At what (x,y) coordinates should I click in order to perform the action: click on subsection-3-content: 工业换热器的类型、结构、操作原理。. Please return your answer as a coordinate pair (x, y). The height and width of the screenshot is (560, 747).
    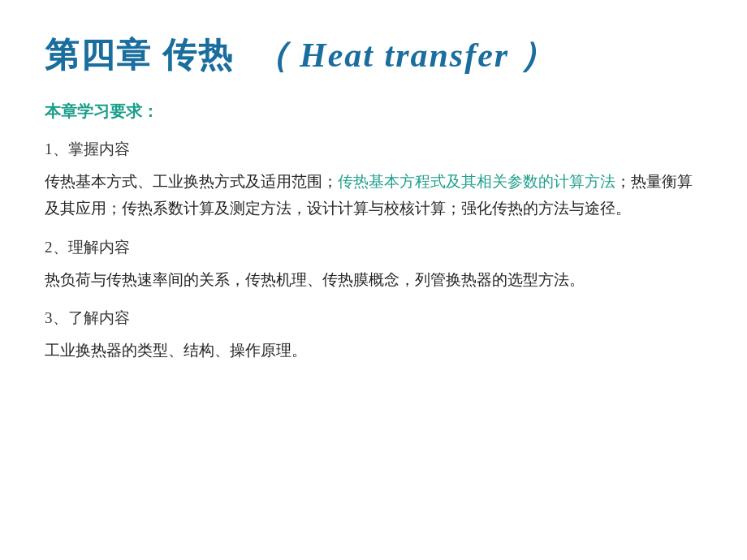
    Looking at the image, I should click on (374, 351).